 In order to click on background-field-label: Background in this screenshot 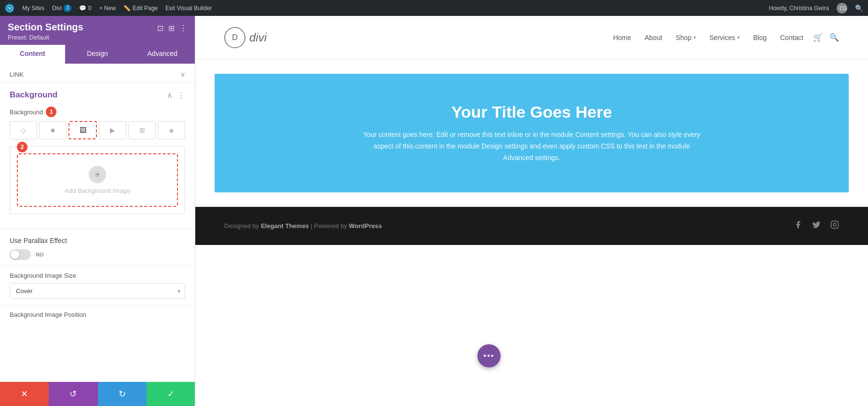, I will do `click(26, 112)`.